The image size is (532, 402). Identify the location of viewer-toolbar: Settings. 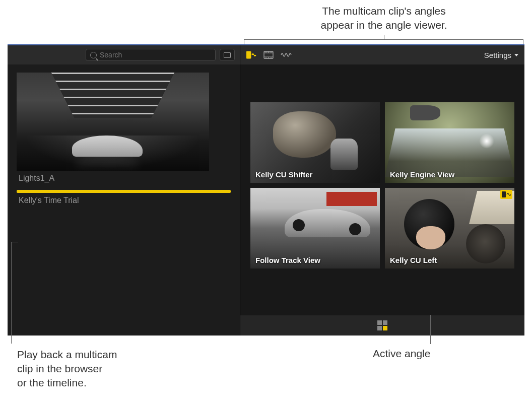
(382, 55).